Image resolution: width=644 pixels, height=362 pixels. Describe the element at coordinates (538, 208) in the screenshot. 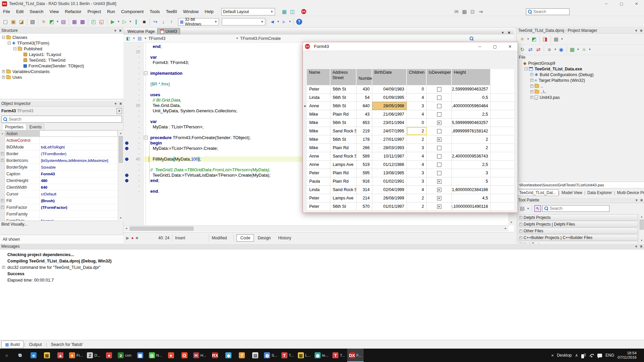

I see `pointer-tool-button: ↖` at that location.